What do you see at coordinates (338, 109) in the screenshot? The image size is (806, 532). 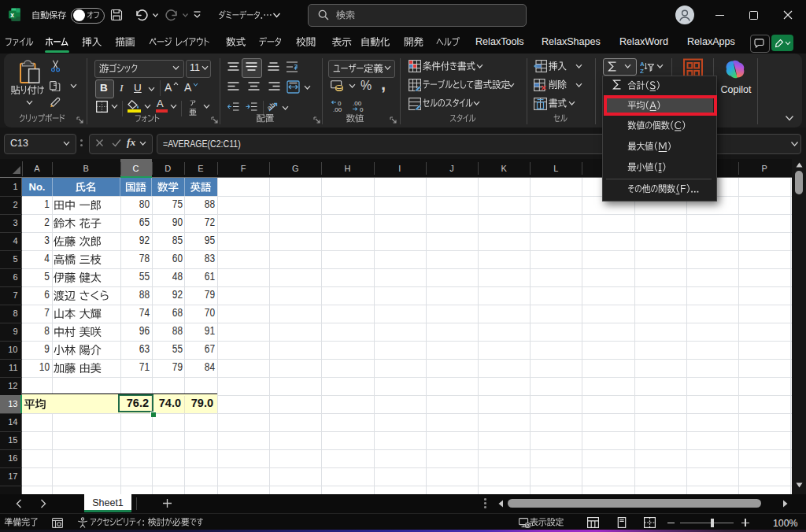 I see `svg-text: .00` at bounding box center [338, 109].